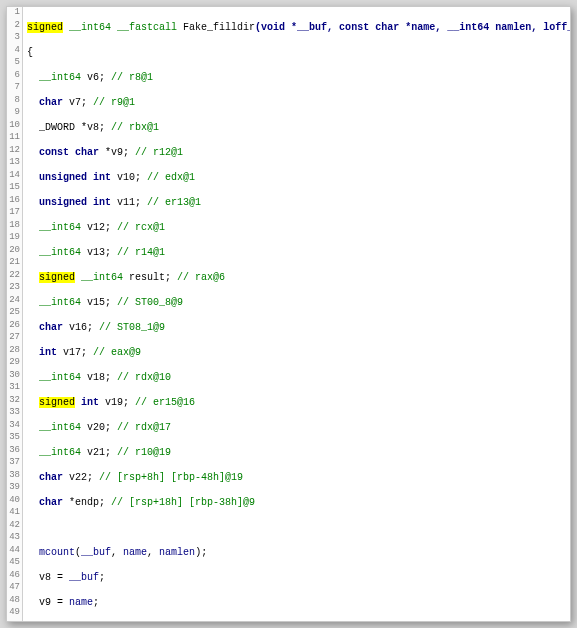 Image resolution: width=577 pixels, height=628 pixels. What do you see at coordinates (296, 354) in the screenshot?
I see `code-line: int v17; // eax@9` at bounding box center [296, 354].